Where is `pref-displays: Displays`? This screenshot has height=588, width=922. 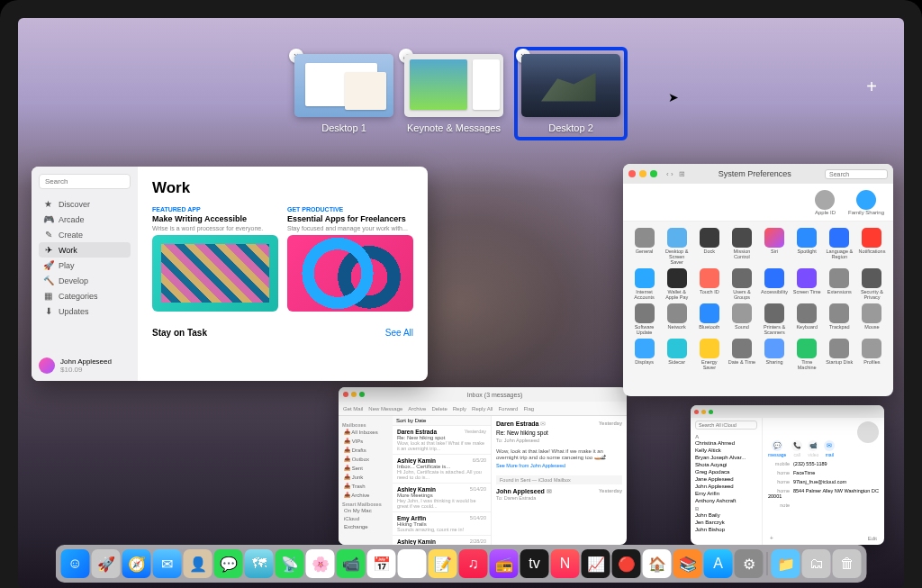 pref-displays: Displays is located at coordinates (645, 355).